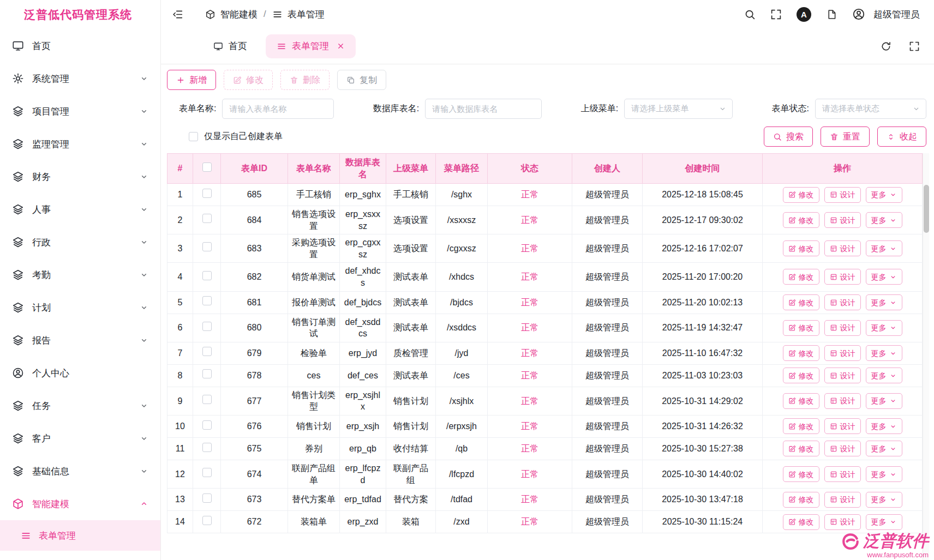  Describe the element at coordinates (926, 209) in the screenshot. I see `scrollbar-thumb` at that location.